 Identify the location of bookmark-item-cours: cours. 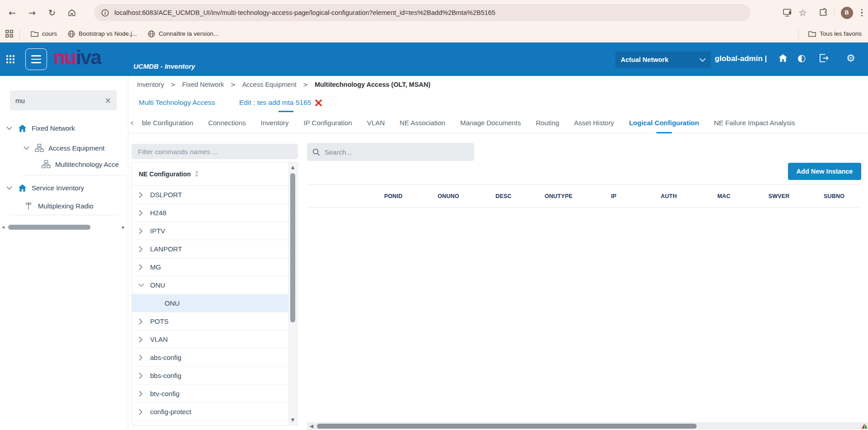
(44, 33).